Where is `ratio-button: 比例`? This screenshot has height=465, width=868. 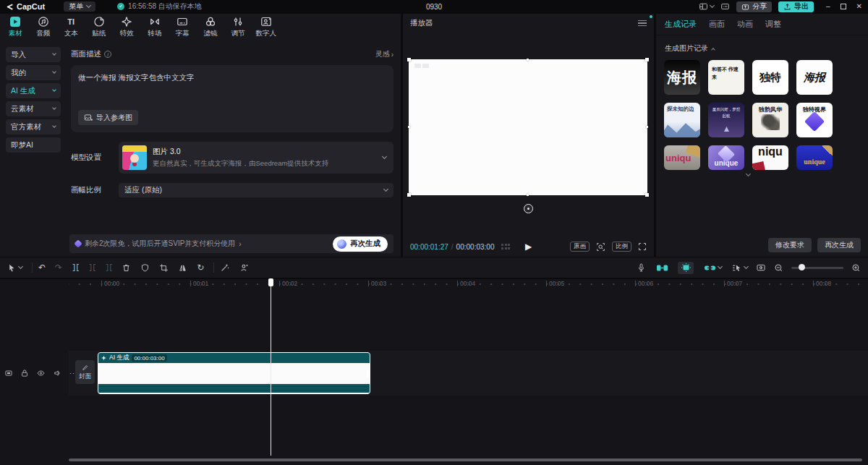 ratio-button: 比例 is located at coordinates (622, 247).